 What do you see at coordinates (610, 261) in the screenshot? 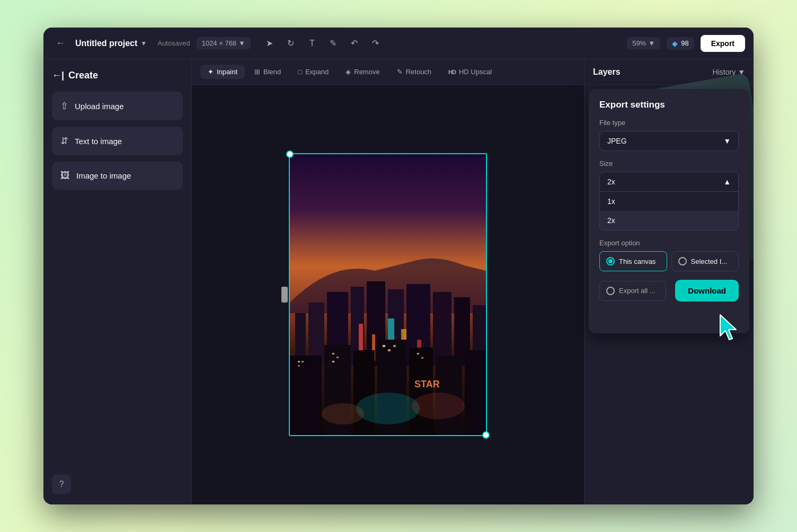
I see `this-canvas-radio` at bounding box center [610, 261].